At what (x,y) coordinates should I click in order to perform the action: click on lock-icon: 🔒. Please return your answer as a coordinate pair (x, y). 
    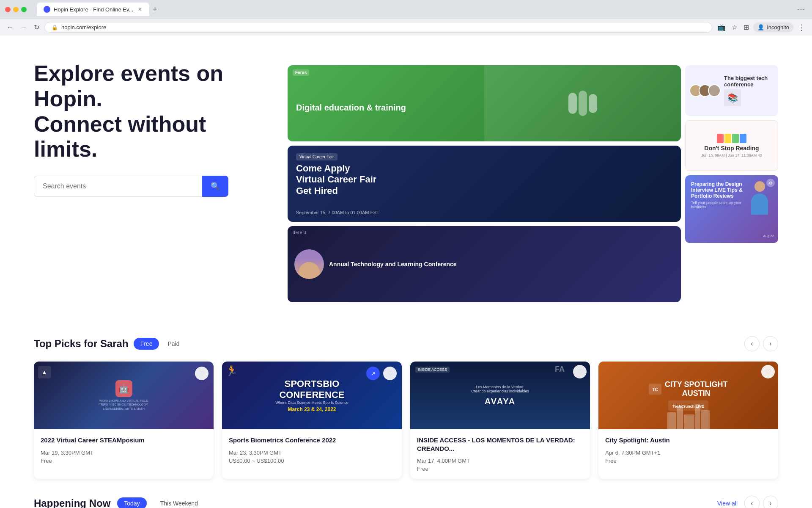
    Looking at the image, I should click on (55, 28).